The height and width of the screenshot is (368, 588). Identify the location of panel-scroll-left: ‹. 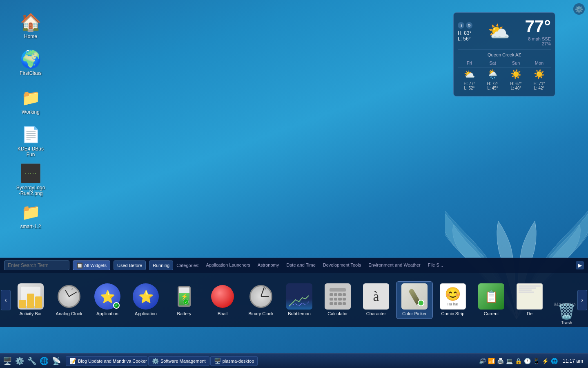
(6, 300).